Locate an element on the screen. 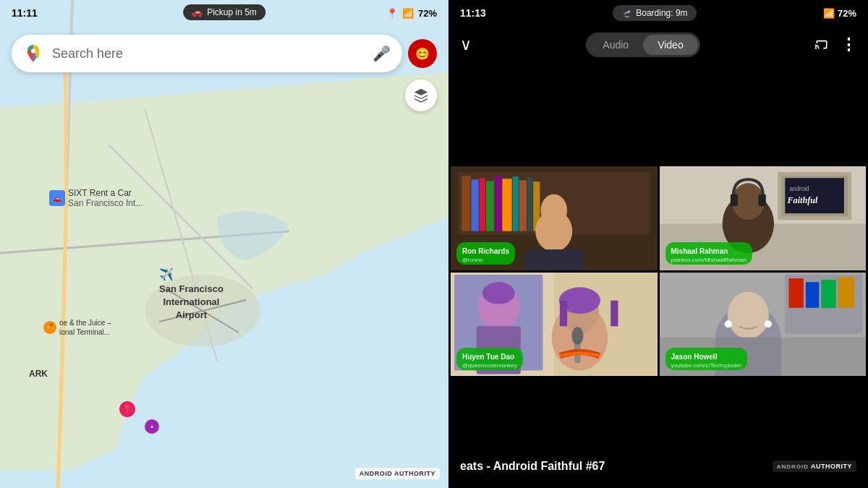 This screenshot has height=488, width=868. tabs-container: Audio Video is located at coordinates (642, 45).